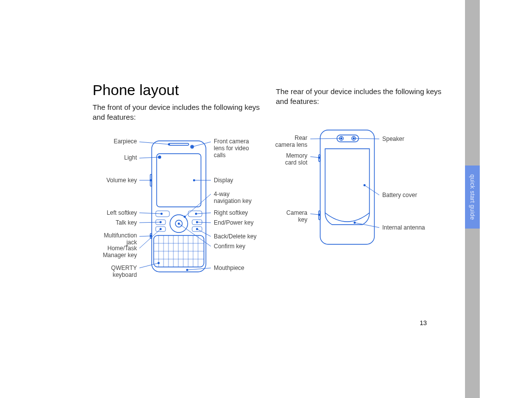  Describe the element at coordinates (115, 142) in the screenshot. I see `label-earpiece: Earpiece` at that location.